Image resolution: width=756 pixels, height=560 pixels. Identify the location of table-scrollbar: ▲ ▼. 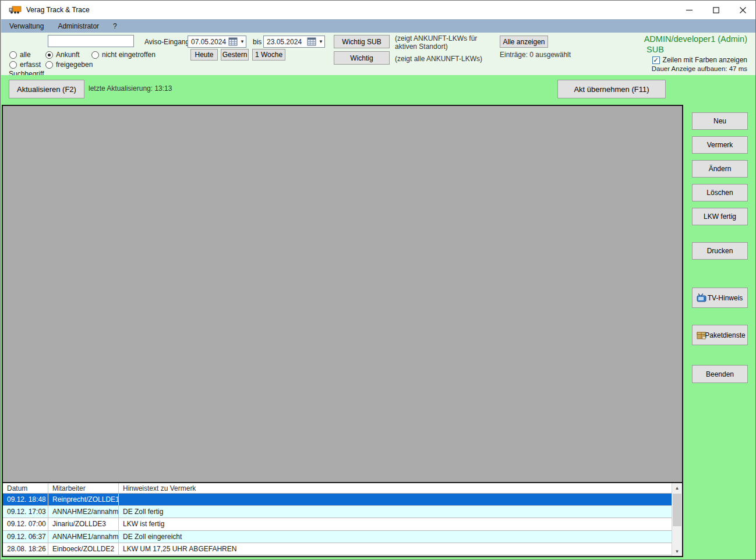
(677, 519).